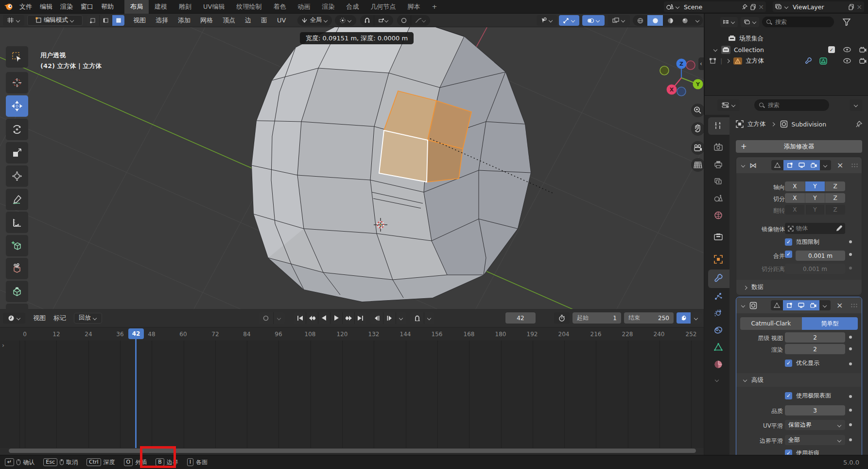 The image size is (868, 469). Describe the element at coordinates (799, 306) in the screenshot. I see `subdivision-modifier-header: ×` at that location.